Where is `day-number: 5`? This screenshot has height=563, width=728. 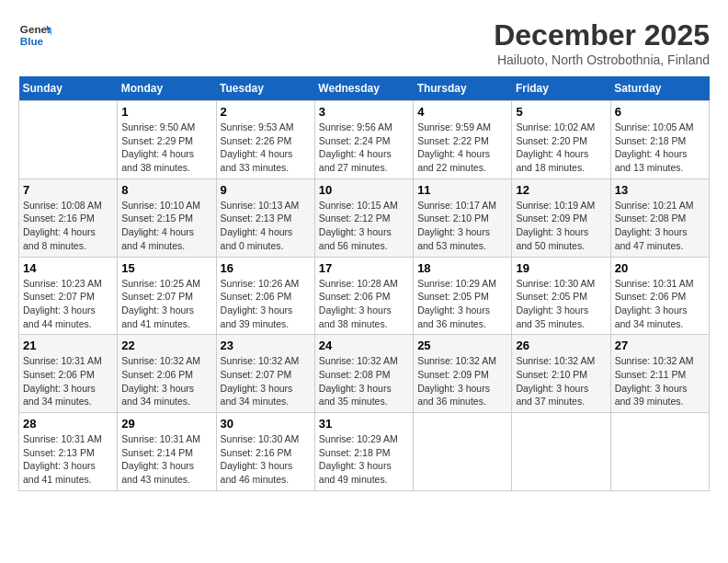 day-number: 5 is located at coordinates (561, 112).